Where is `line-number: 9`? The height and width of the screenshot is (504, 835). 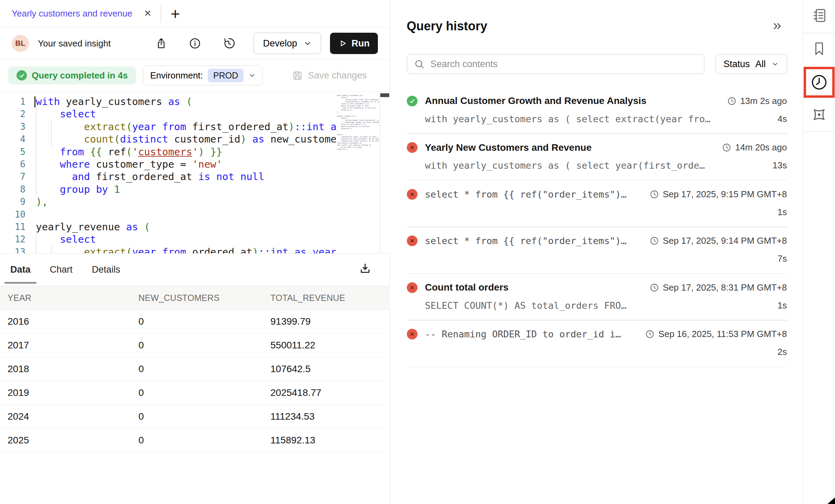
line-number: 9 is located at coordinates (13, 202).